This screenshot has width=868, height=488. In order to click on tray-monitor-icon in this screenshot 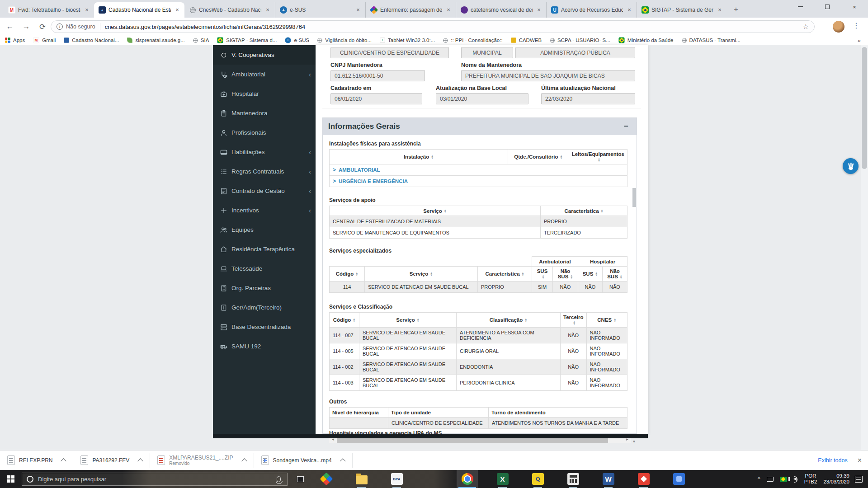, I will do `click(770, 479)`.